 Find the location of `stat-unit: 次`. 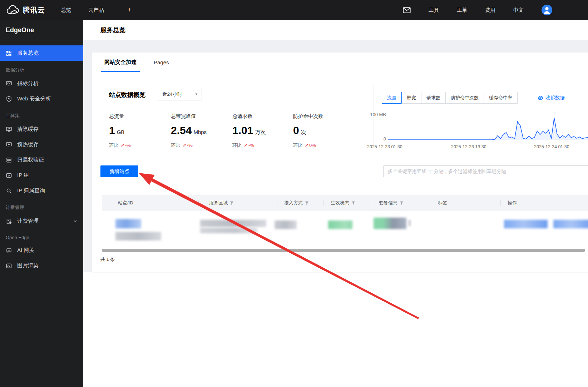

stat-unit: 次 is located at coordinates (304, 132).